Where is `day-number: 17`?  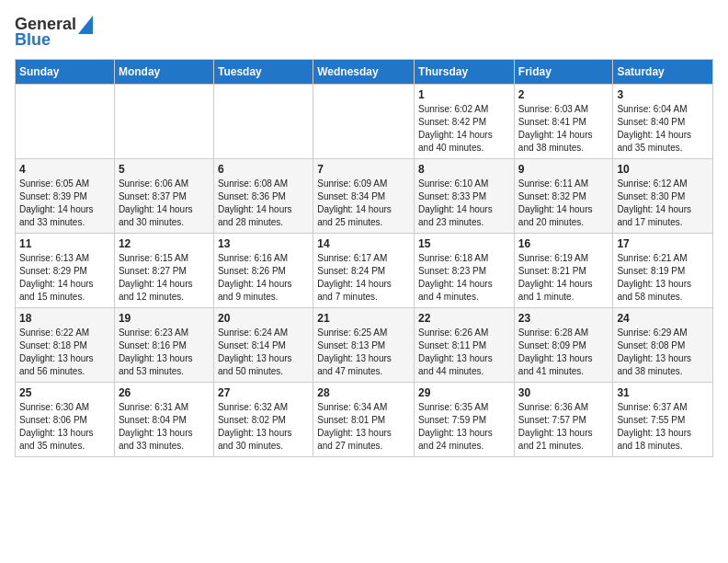
day-number: 17 is located at coordinates (663, 244).